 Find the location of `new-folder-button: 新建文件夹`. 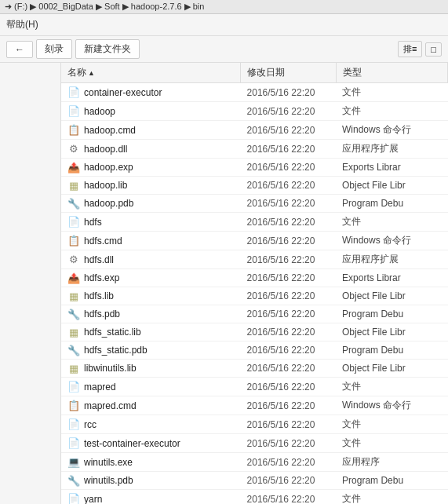

new-folder-button: 新建文件夹 is located at coordinates (107, 49).